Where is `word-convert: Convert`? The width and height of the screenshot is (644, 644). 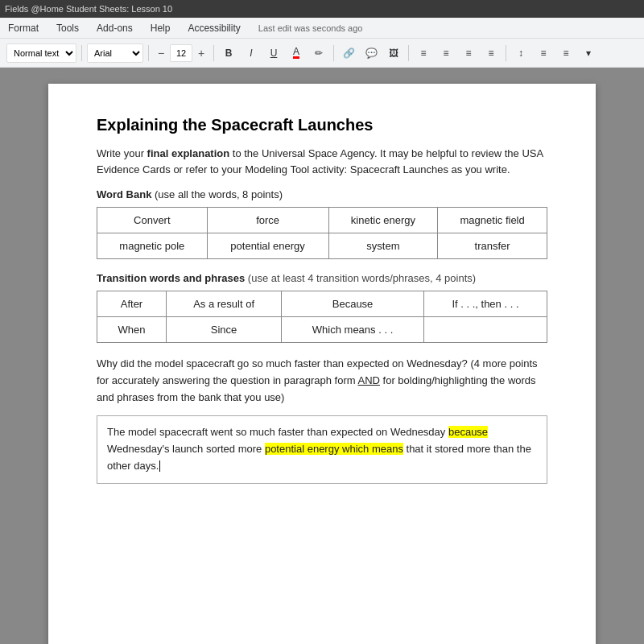
word-convert: Convert is located at coordinates (153, 221).